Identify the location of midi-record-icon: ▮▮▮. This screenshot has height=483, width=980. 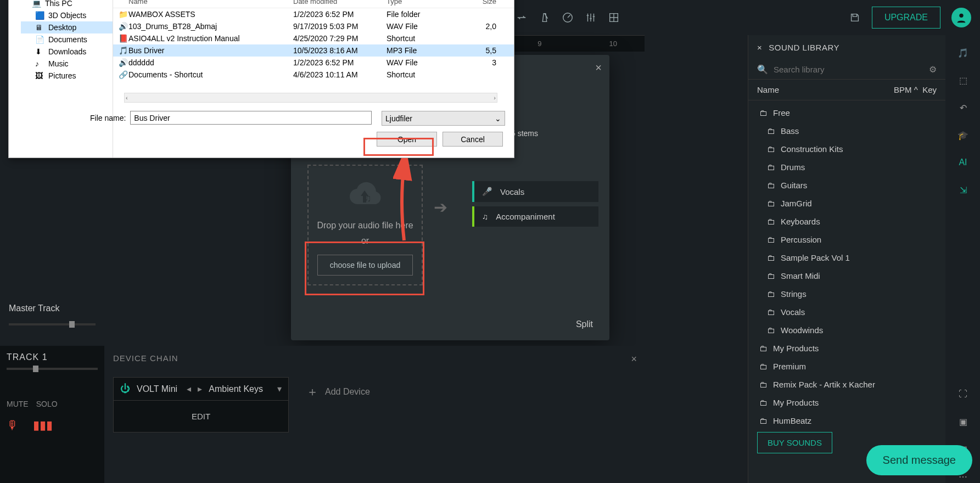
(43, 425).